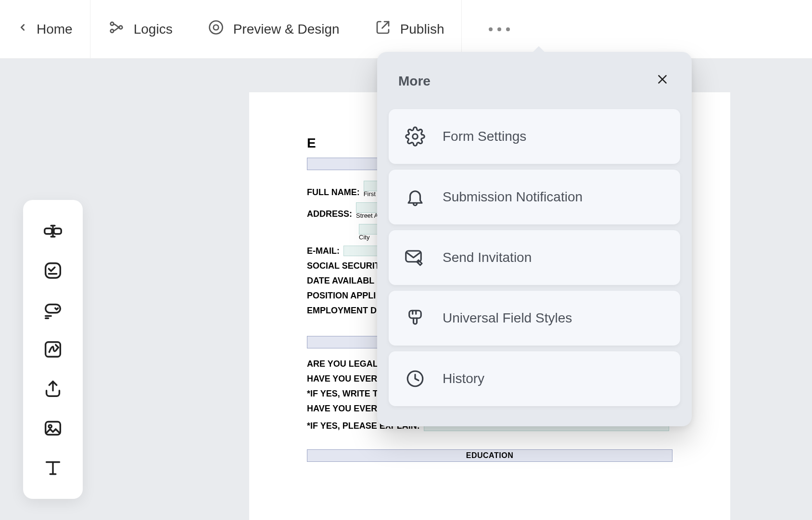 The height and width of the screenshot is (520, 812). I want to click on label-email: E-MAIL:, so click(323, 251).